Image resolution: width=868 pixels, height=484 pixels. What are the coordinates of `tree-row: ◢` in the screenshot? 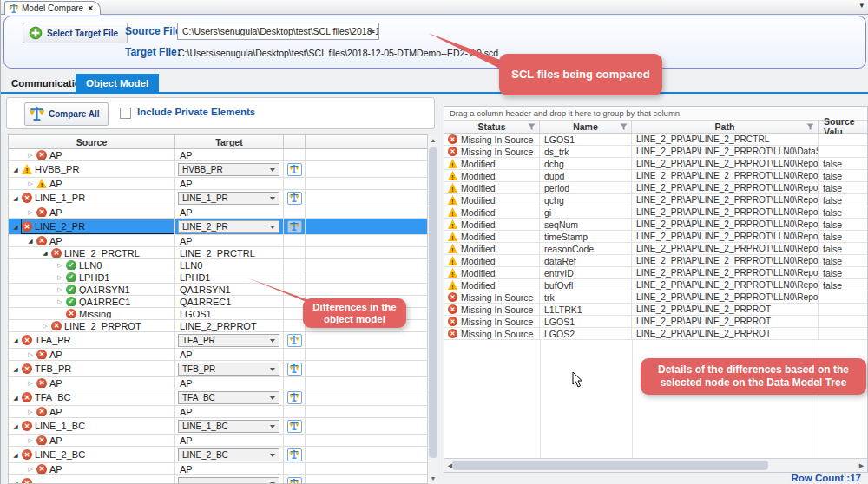 It's located at (218, 480).